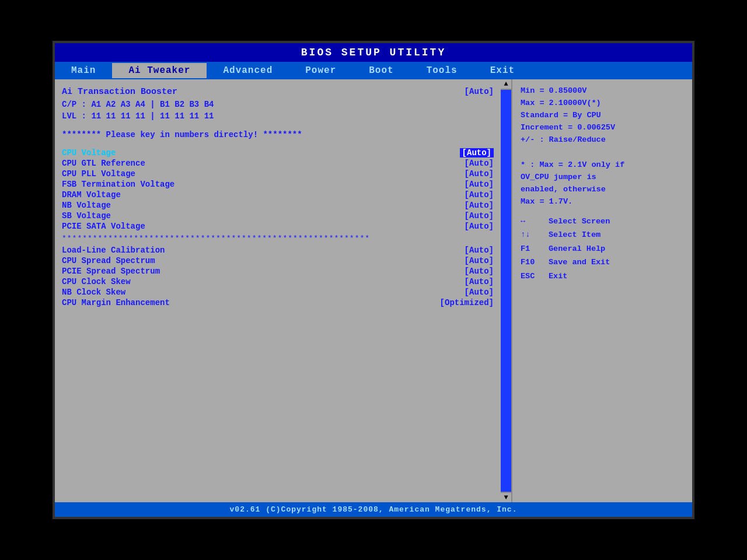 The height and width of the screenshot is (560, 747). Describe the element at coordinates (278, 261) in the screenshot. I see `table-row: CPU Spread Spectrum[Auto]` at that location.